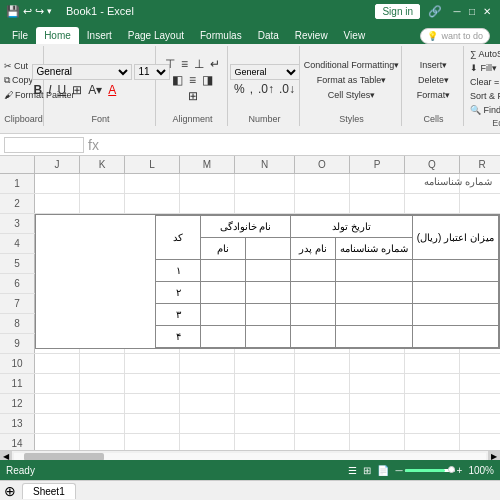  What do you see at coordinates (215, 64) in the screenshot?
I see `wrap-text-button: ↵` at bounding box center [215, 64].